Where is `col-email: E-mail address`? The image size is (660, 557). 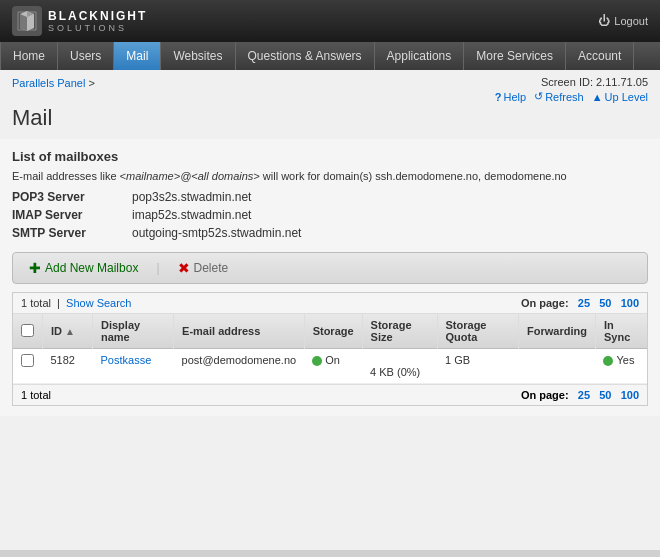 col-email: E-mail address is located at coordinates (240, 332).